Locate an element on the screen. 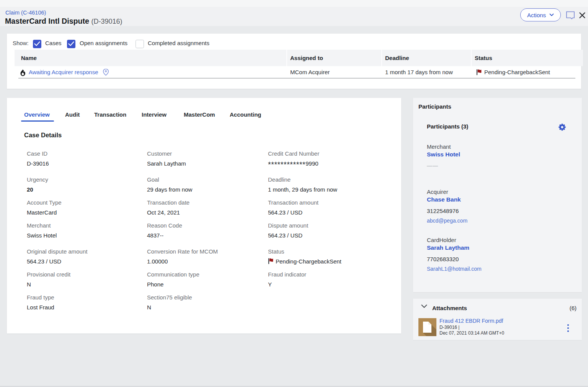 The image size is (588, 387). participant-name-link: Swiss Hotel is located at coordinates (443, 154).